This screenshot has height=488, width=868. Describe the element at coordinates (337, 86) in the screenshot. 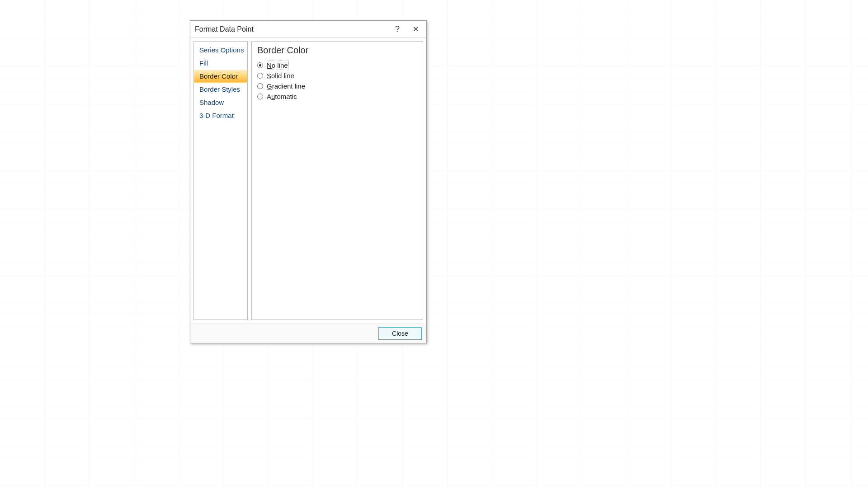

I see `radio-gradient-line: Gradient line` at that location.